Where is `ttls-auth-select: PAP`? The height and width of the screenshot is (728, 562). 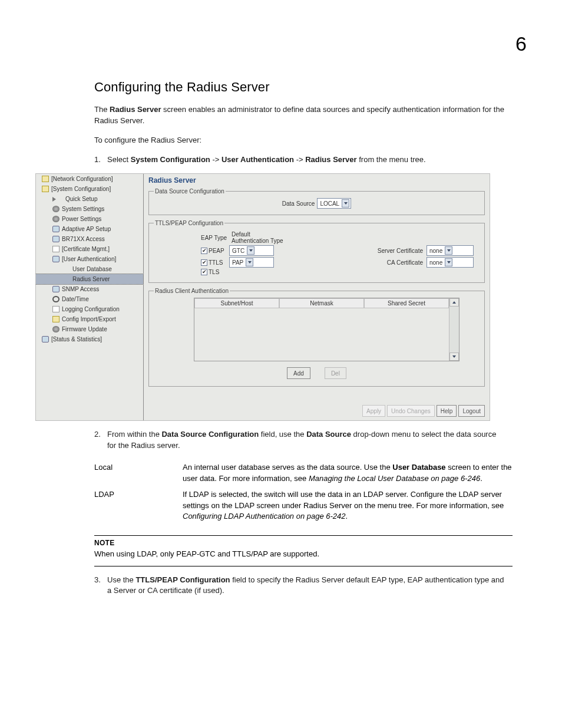 ttls-auth-select: PAP is located at coordinates (252, 262).